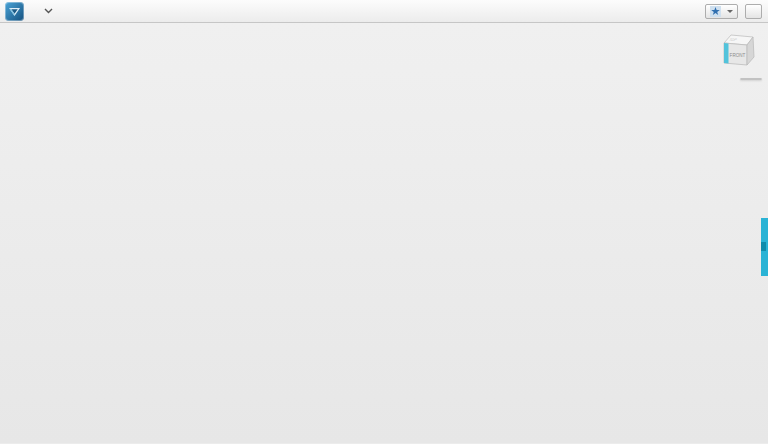  I want to click on top-menu-bar, so click(384, 12).